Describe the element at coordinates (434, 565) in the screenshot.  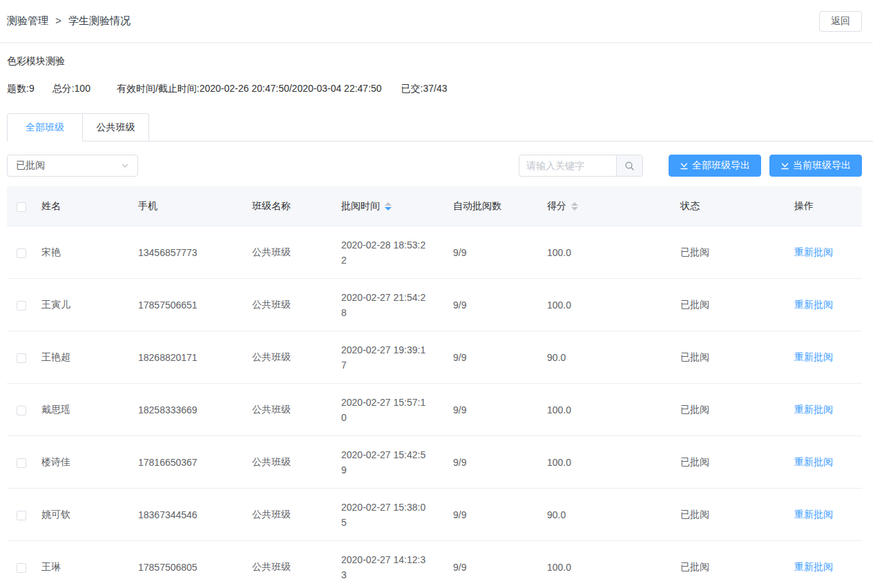
I see `table-row: 王琳 17857506805 公共班级 2020-02-27 14:12:33 …` at that location.